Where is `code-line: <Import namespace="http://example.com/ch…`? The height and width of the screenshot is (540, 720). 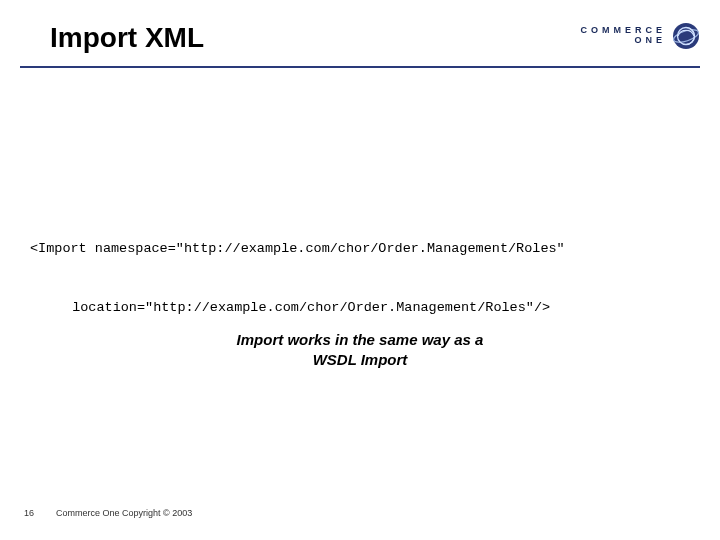
code-line: <Import namespace="http://example.com/ch… is located at coordinates (360, 249).